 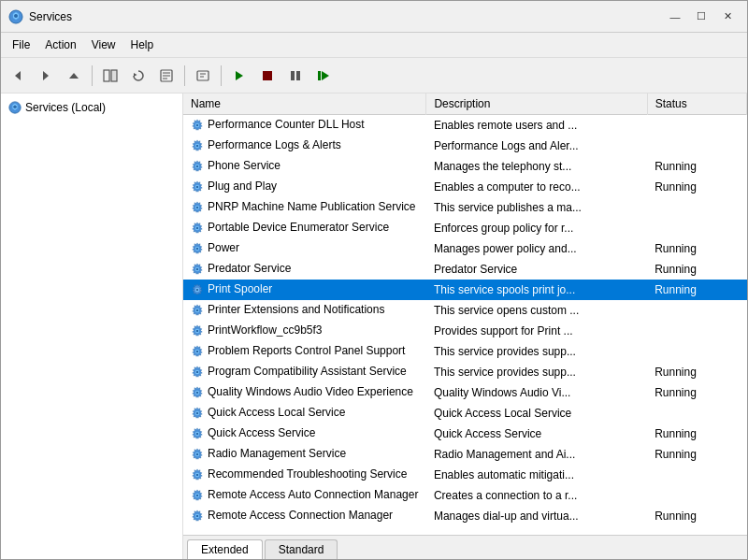 What do you see at coordinates (466, 166) in the screenshot?
I see `table-row: Phone ServiceManages the telephony st...…` at bounding box center [466, 166].